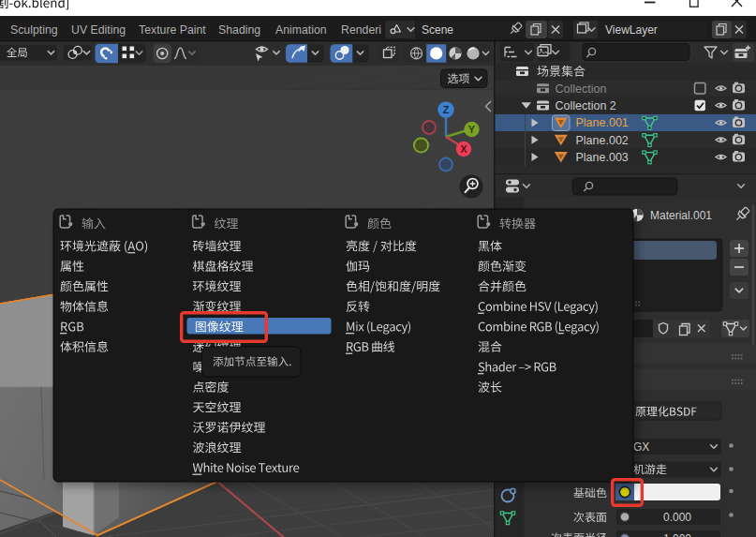 The height and width of the screenshot is (537, 756). Describe the element at coordinates (98, 30) in the screenshot. I see `svg-text: UV Editing` at that location.